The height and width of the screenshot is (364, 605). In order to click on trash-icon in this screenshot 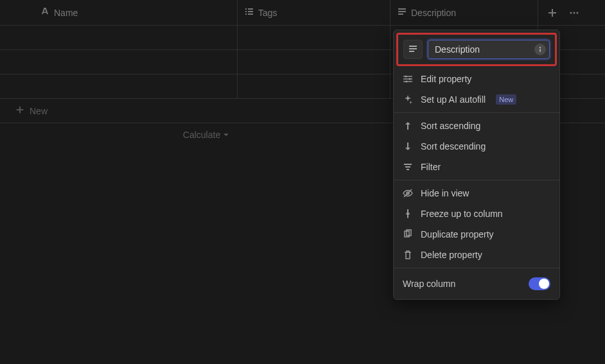, I will do `click(408, 255)`.